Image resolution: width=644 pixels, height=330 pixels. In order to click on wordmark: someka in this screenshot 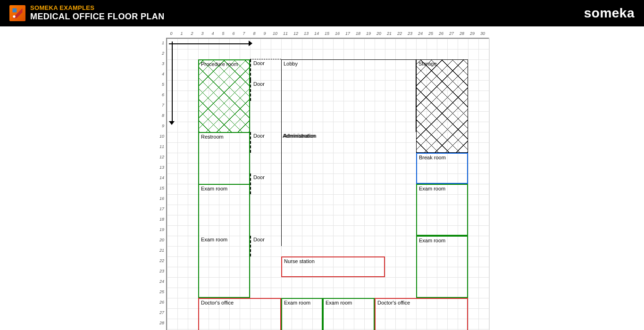, I will do `click(610, 13)`.